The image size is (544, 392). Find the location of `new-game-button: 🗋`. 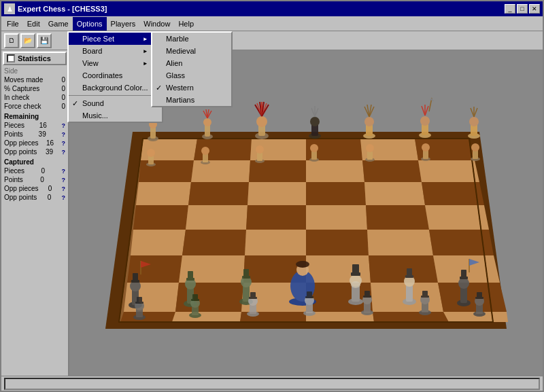

new-game-button: 🗋 is located at coordinates (12, 41).